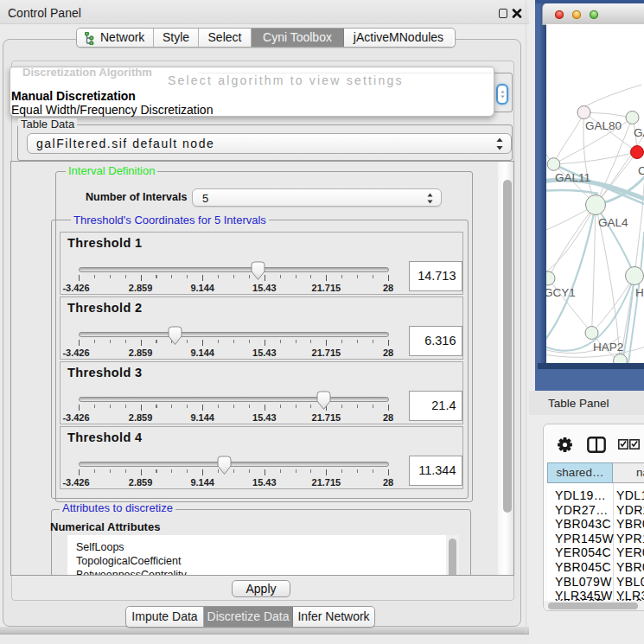 This screenshot has width=644, height=644. Describe the element at coordinates (639, 133) in the screenshot. I see `svg-text: GA` at that location.